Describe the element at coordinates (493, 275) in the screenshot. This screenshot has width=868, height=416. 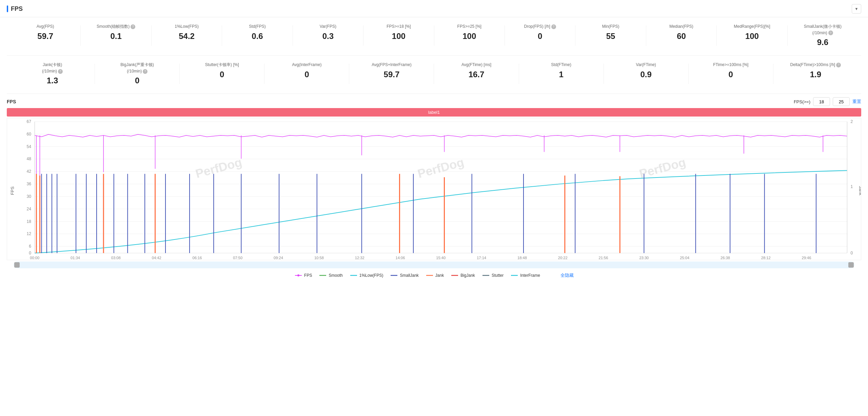
I see `legend-stutter: Stutter` at that location.